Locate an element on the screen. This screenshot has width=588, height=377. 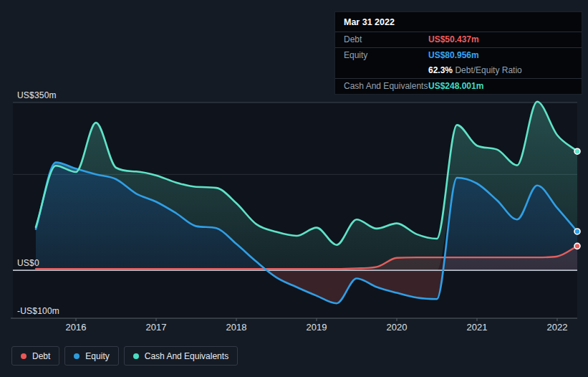
cash-endpoint-marker is located at coordinates (577, 151).